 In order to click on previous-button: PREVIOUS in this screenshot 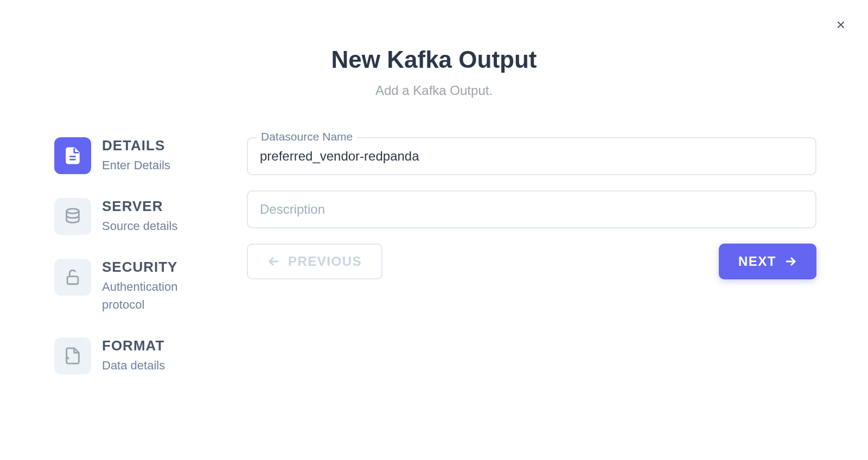, I will do `click(315, 261)`.